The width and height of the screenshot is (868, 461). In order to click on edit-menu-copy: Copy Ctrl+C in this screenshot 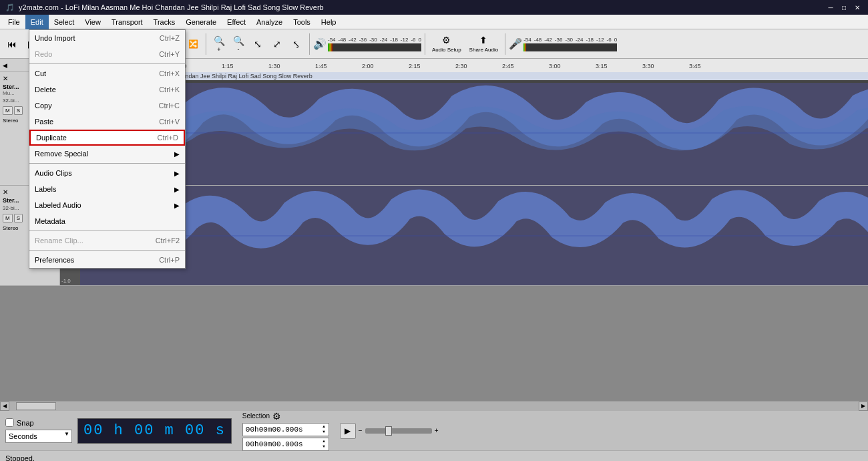, I will do `click(107, 106)`.